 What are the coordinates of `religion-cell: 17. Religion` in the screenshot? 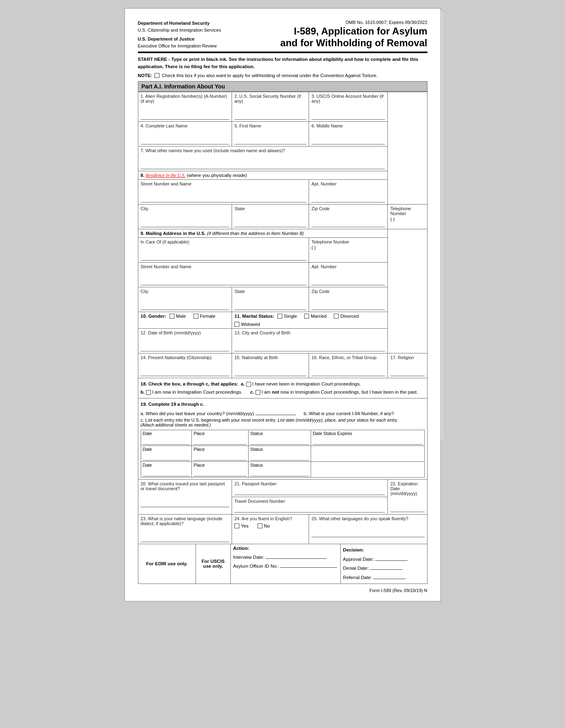 It's located at (407, 365).